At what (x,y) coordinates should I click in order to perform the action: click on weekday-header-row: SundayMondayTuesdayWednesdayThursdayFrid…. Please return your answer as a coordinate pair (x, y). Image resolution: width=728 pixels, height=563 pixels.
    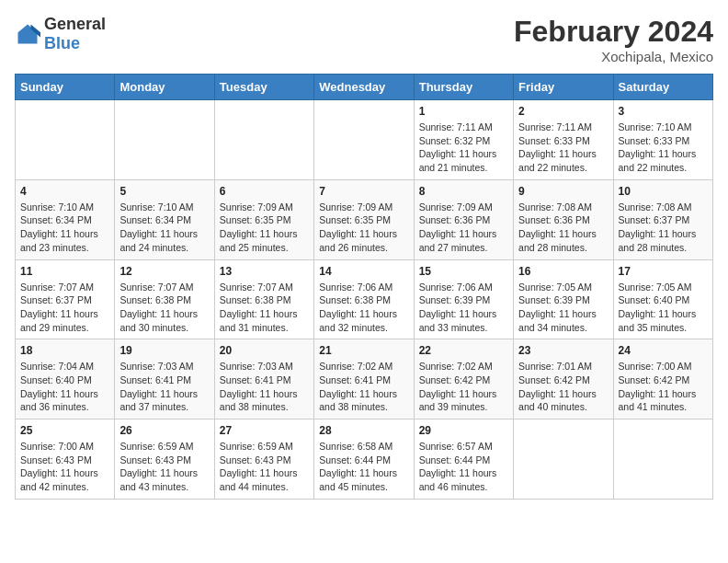
    Looking at the image, I should click on (364, 87).